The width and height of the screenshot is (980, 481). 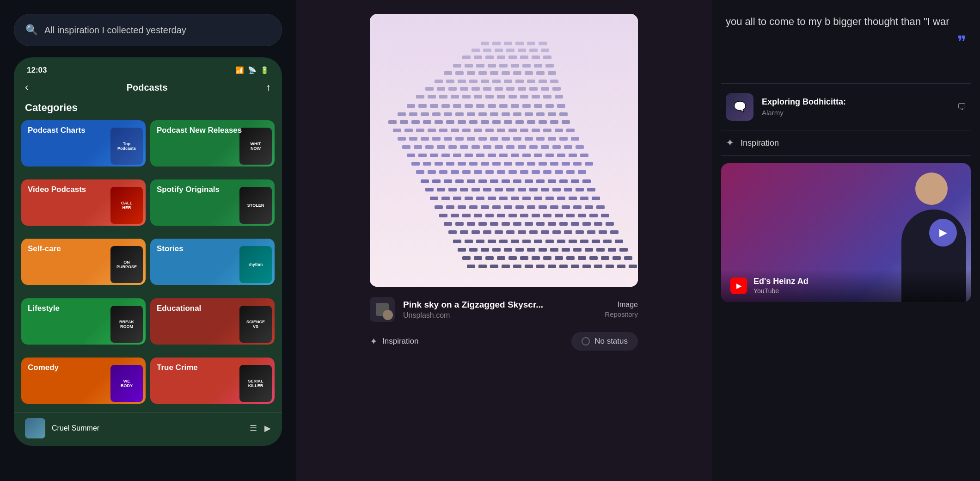 I want to click on category-card-video-podcasts: Video Podcasts CALLHER, so click(x=83, y=203).